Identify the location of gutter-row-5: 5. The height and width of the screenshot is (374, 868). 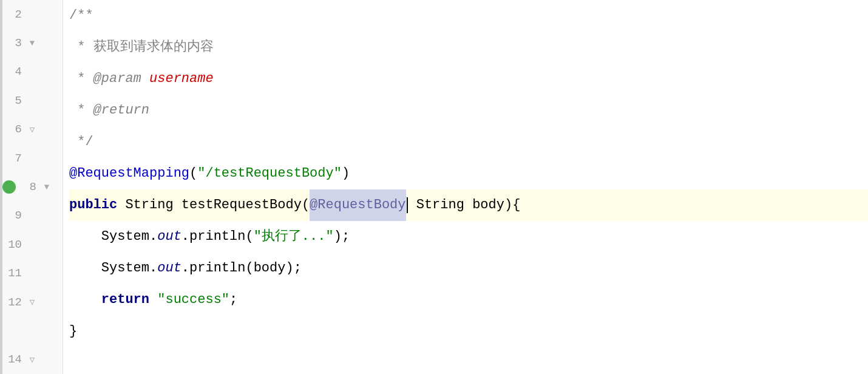
(33, 101).